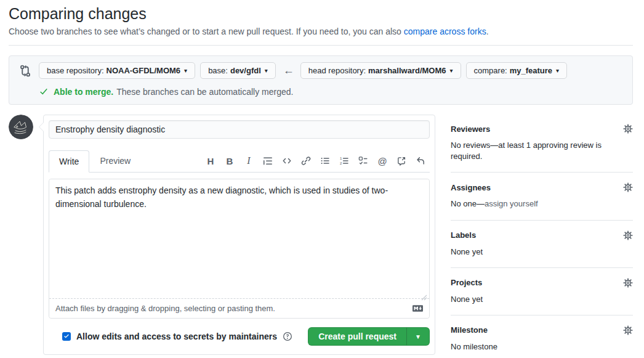  What do you see at coordinates (469, 330) in the screenshot?
I see `milestone-title: Milestone` at bounding box center [469, 330].